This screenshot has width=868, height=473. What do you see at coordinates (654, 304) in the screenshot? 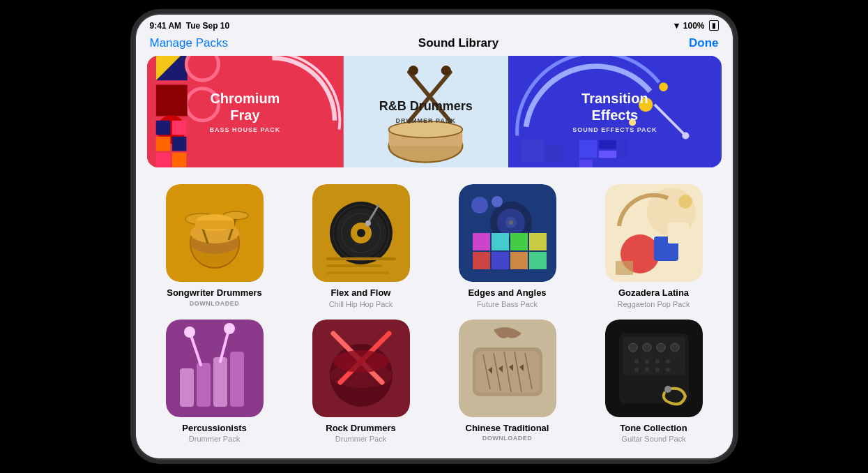
I see `gozadera-latina-sub: Reggaeton Pop Pack` at bounding box center [654, 304].